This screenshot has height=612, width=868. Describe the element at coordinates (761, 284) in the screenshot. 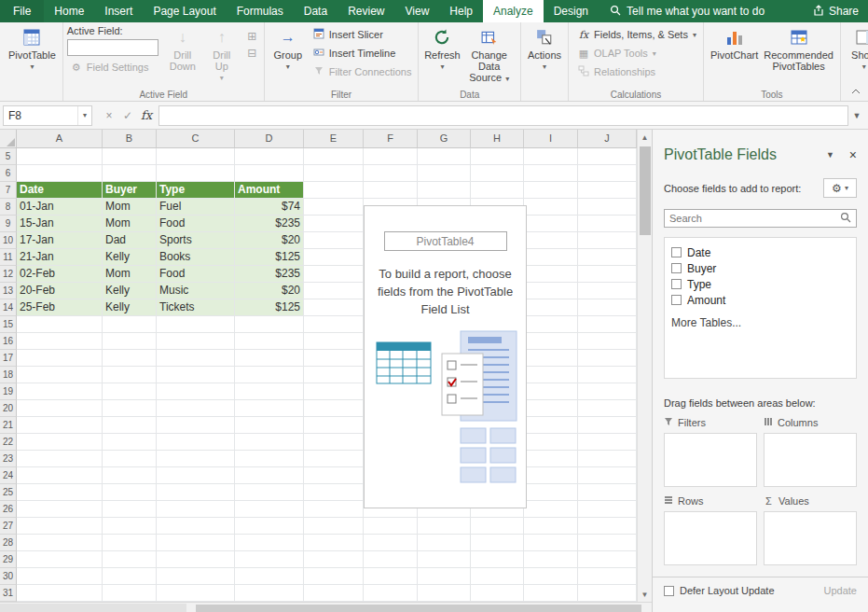

I see `field-item-type: Type` at that location.